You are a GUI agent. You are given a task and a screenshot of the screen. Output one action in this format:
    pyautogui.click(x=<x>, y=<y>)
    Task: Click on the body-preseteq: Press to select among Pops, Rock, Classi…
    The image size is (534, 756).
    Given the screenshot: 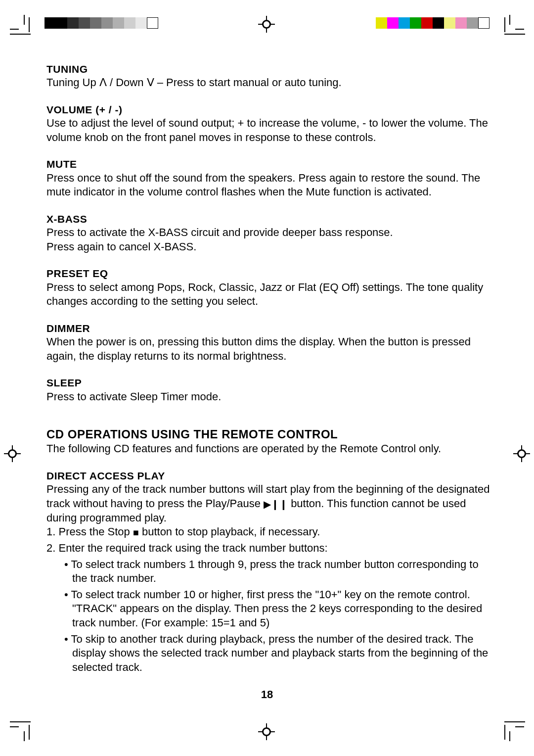 What is the action you would take?
    pyautogui.click(x=268, y=295)
    